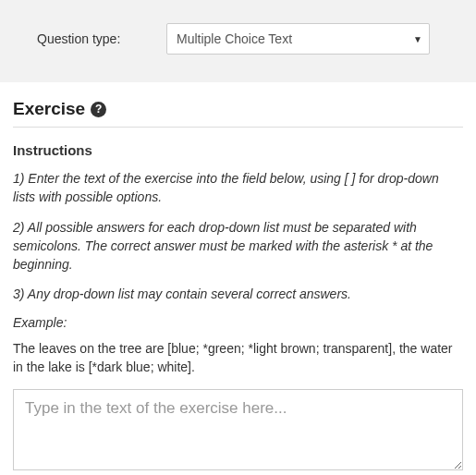  What do you see at coordinates (298, 39) in the screenshot?
I see `question-type-select: Multiple Choice Text` at bounding box center [298, 39].